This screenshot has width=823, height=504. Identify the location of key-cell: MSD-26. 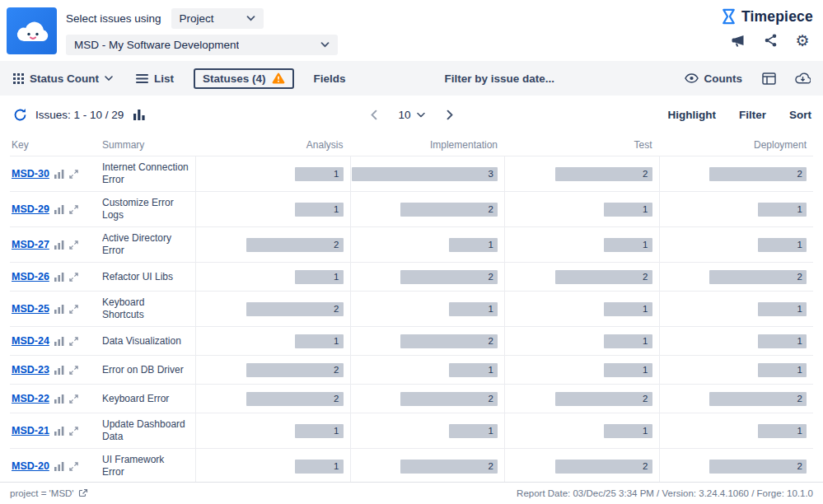
(56, 277).